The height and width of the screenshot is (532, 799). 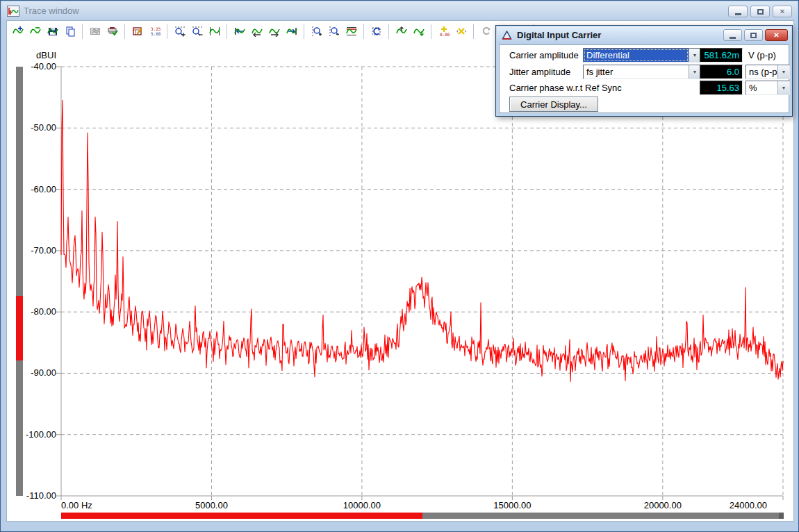 I want to click on zoom-in-x-button, so click(x=179, y=31).